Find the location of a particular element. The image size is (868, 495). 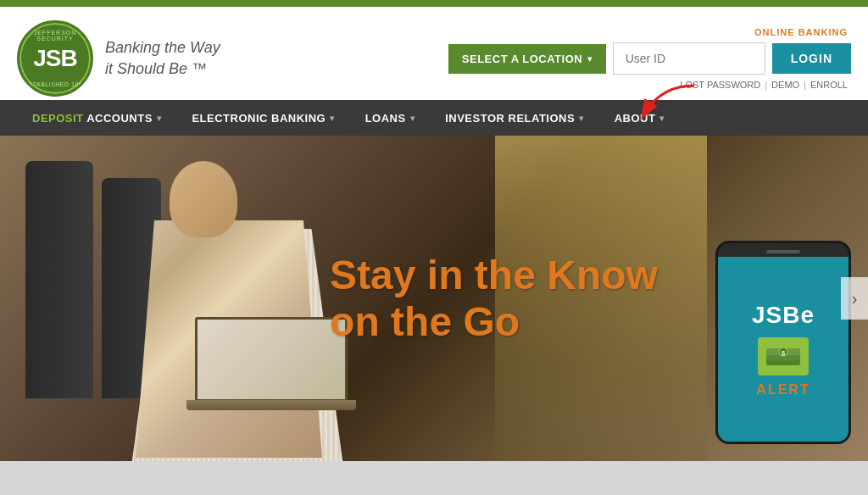

divider1: | is located at coordinates (766, 85).